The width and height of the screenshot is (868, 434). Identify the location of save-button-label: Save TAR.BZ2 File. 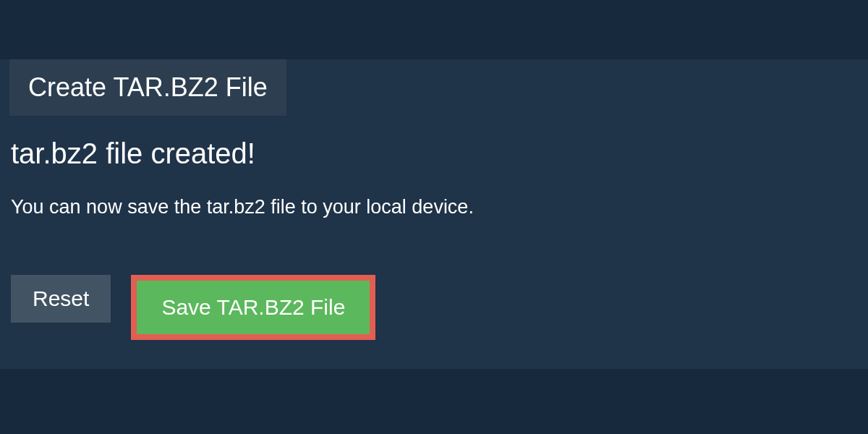
(253, 307).